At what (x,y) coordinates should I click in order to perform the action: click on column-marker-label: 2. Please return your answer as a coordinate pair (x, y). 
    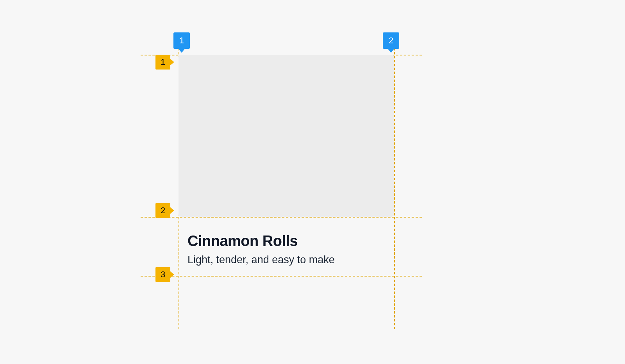
    Looking at the image, I should click on (391, 41).